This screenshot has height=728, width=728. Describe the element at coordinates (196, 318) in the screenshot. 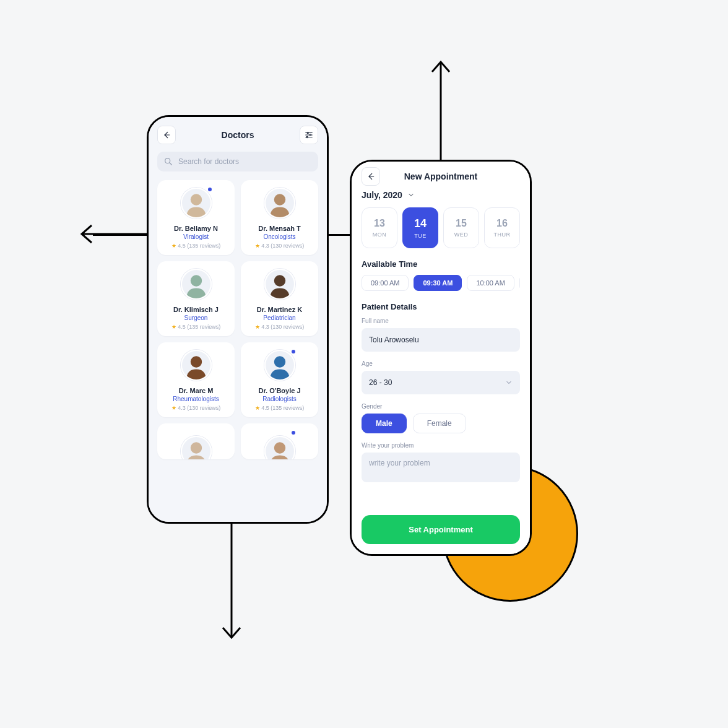

I see `doctor-specialty: Surgeon` at that location.